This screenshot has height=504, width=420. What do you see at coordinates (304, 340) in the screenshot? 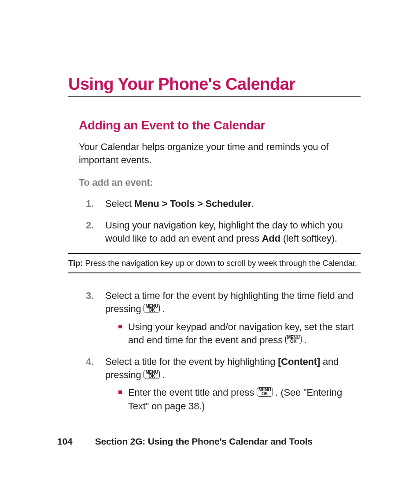
I see `sub-text: .` at bounding box center [304, 340].